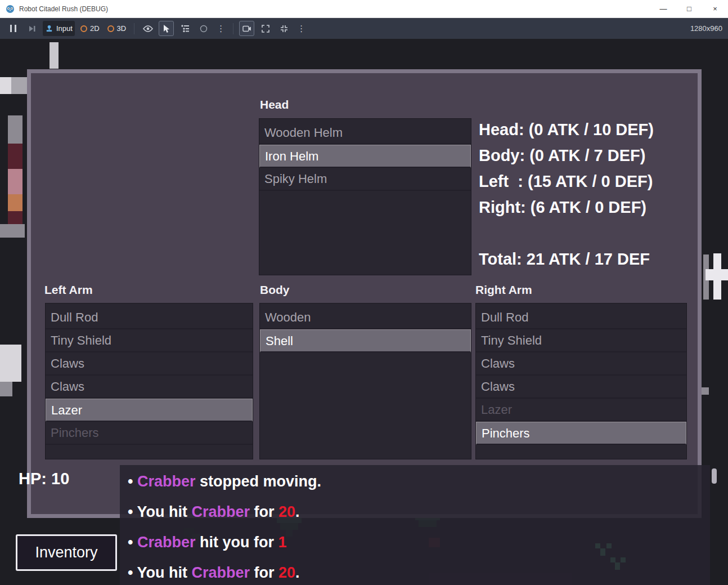 The height and width of the screenshot is (585, 728). What do you see at coordinates (717, 275) in the screenshot?
I see `pixel-sprite-cross` at bounding box center [717, 275].